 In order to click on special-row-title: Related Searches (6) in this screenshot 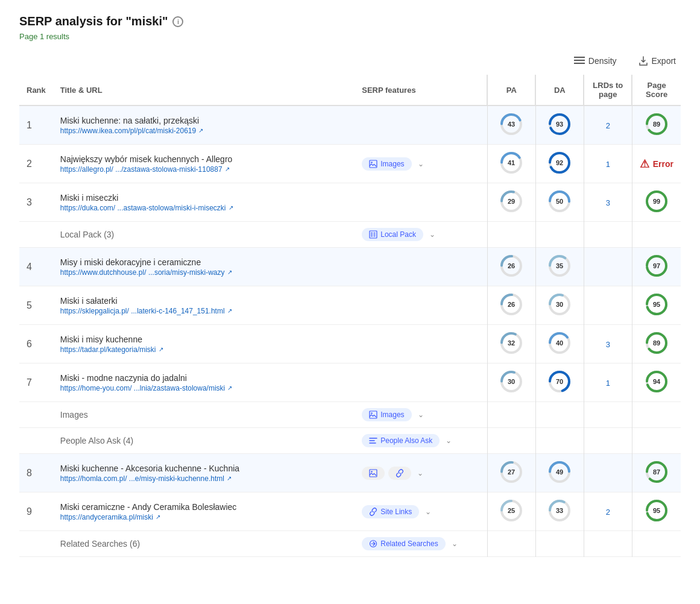, I will do `click(100, 544)`.